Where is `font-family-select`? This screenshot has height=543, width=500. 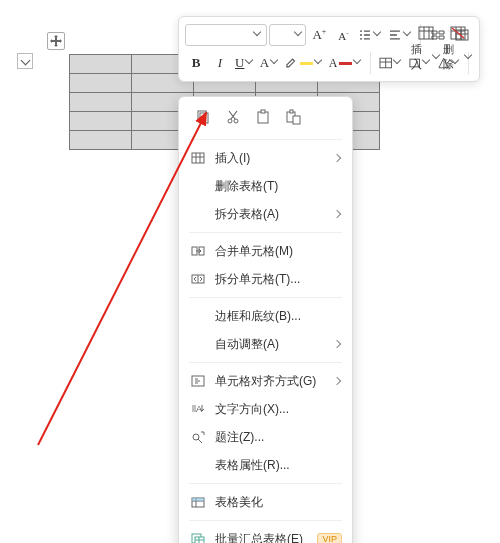
font-family-select is located at coordinates (226, 35).